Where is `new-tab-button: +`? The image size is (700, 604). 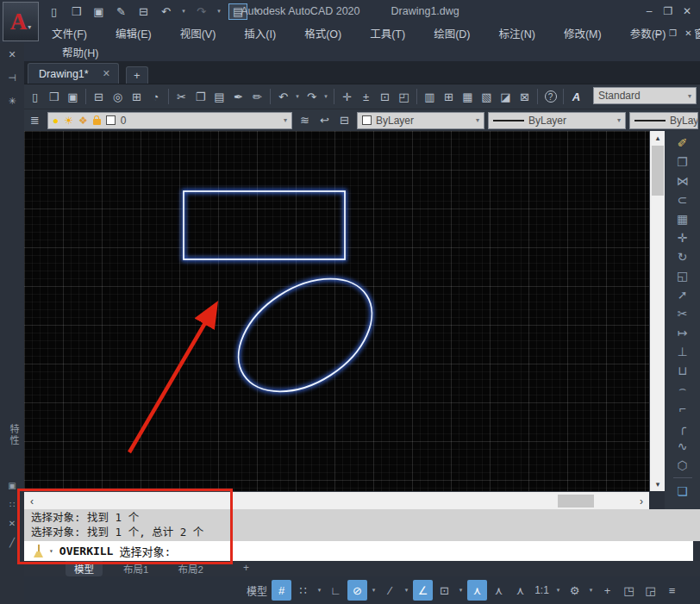
new-tab-button: + is located at coordinates (137, 75).